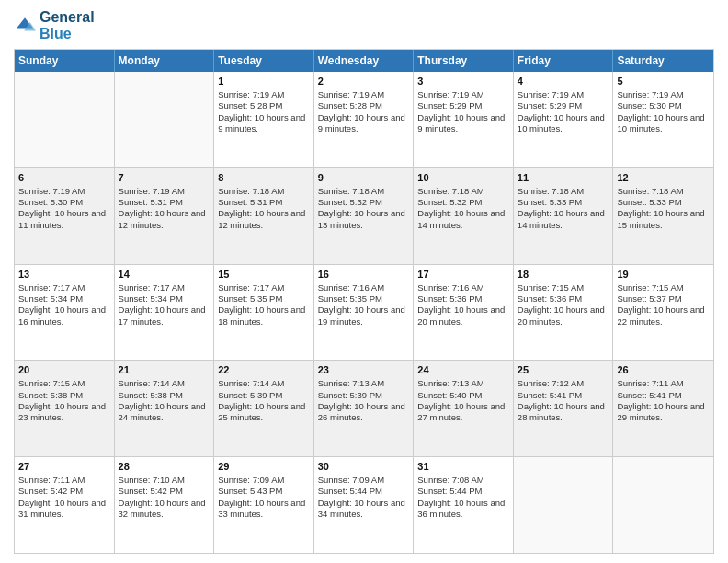  Describe the element at coordinates (463, 370) in the screenshot. I see `day-number: 24` at that location.